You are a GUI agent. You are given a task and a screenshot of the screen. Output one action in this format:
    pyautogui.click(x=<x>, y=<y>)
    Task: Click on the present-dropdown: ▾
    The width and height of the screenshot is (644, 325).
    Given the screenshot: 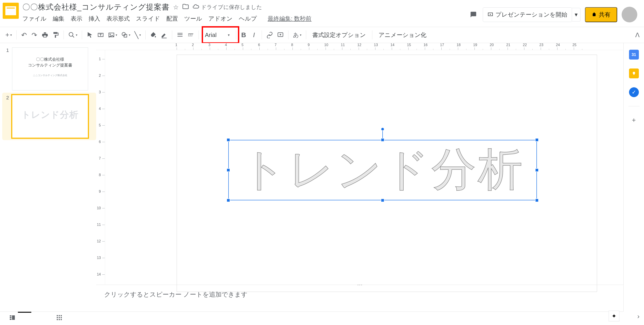 What is the action you would take?
    pyautogui.click(x=576, y=15)
    